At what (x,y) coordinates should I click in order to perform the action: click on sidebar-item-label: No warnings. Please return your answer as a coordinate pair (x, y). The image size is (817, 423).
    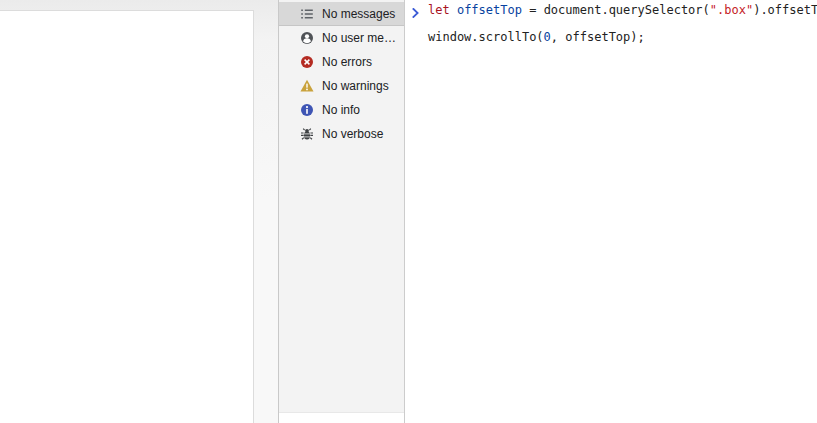
    Looking at the image, I should click on (356, 86).